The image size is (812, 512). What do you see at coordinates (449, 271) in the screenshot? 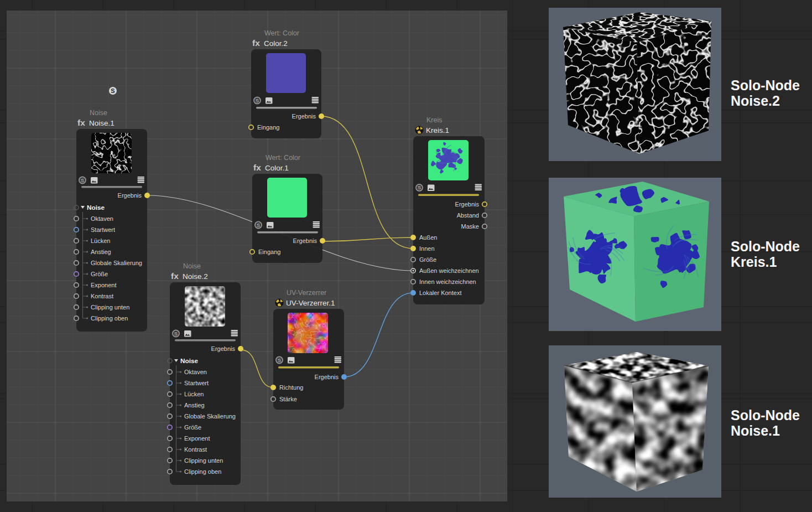
I see `svg-text: Außen weichzeichnen` at bounding box center [449, 271].